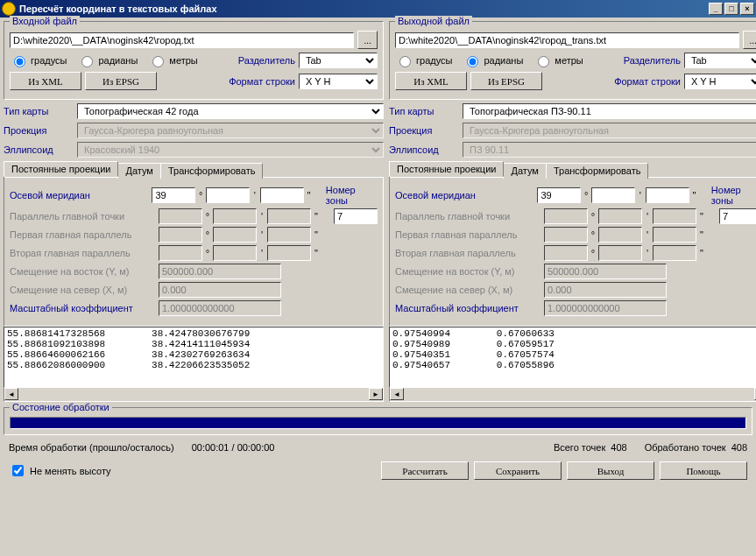 This screenshot has width=756, height=556. I want to click on maptype-label-right: Тип карты, so click(424, 111).